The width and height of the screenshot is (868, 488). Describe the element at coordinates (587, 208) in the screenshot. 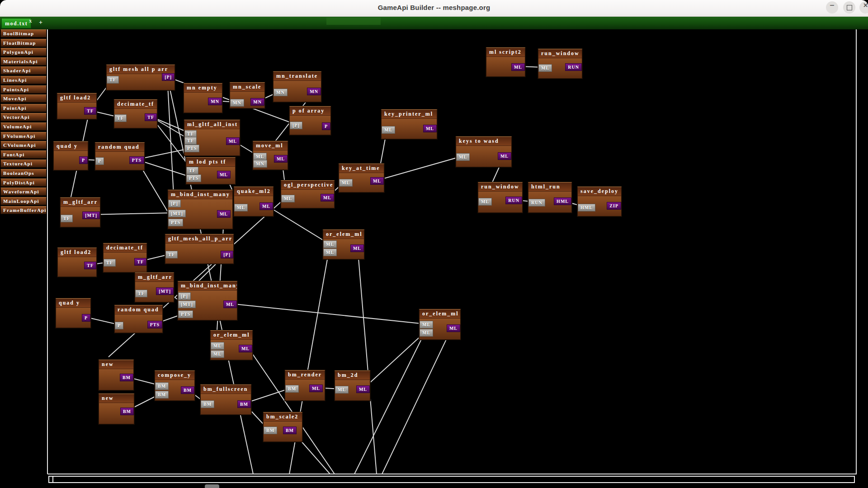

I see `input-port-hml: HML` at that location.